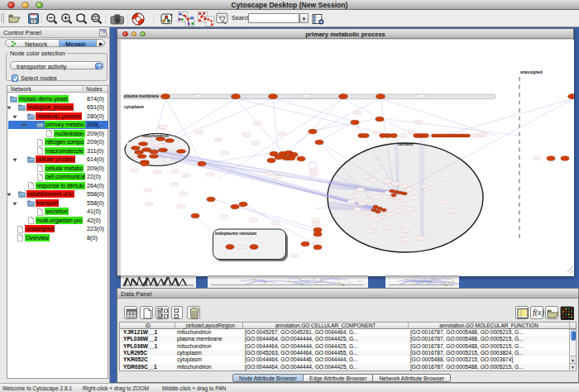 This screenshot has width=579, height=392. What do you see at coordinates (531, 73) in the screenshot?
I see `svg-text: unassigned` at bounding box center [531, 73].